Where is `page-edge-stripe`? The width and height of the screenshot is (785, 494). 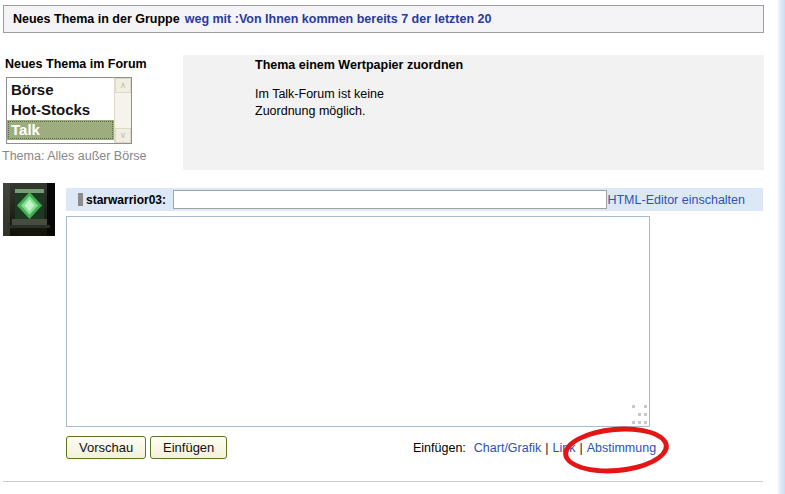 page-edge-stripe is located at coordinates (782, 247).